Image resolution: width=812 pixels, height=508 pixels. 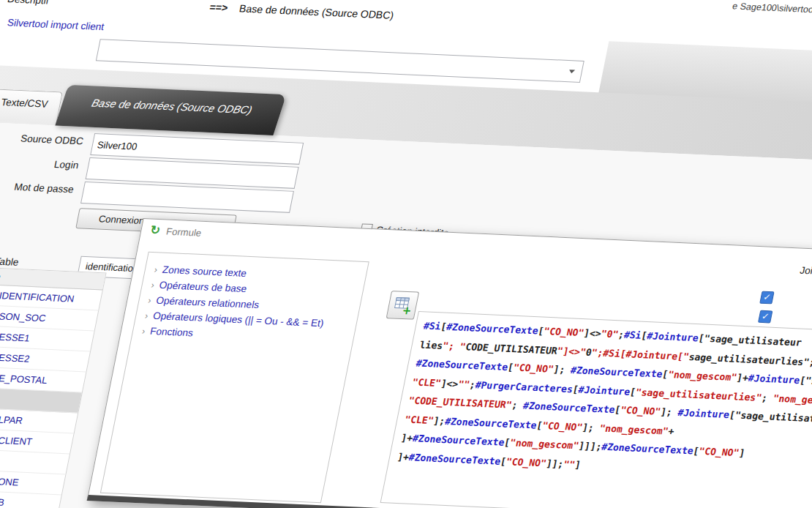 I want to click on jointure-checkbox-1: ✓, so click(x=767, y=298).